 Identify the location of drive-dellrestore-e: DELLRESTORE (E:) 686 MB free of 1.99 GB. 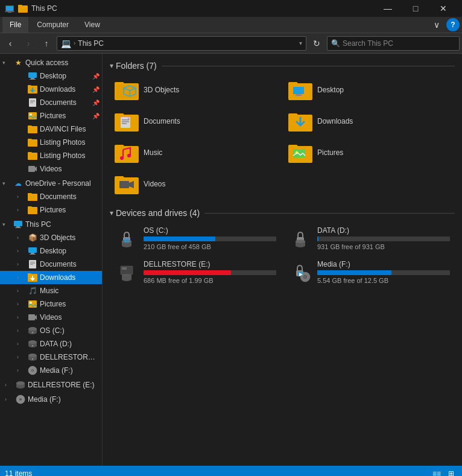
(195, 272).